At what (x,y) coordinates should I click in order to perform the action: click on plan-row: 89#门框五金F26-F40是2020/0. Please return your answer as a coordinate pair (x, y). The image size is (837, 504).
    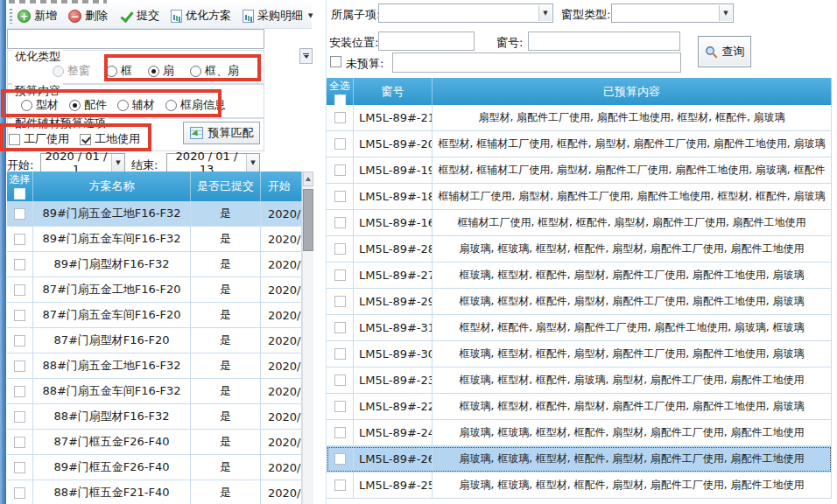
    Looking at the image, I should click on (154, 467).